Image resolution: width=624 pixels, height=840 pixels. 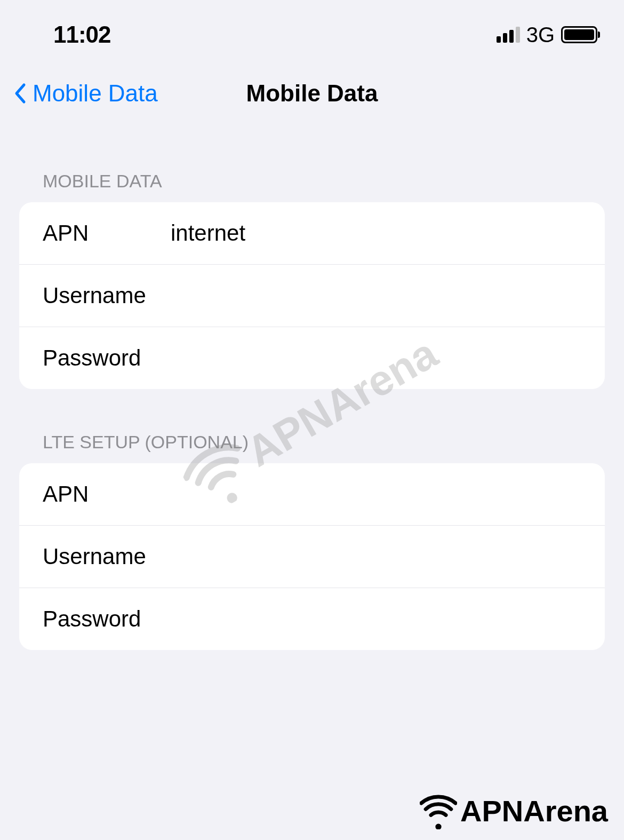 I want to click on input-username, so click(x=376, y=296).